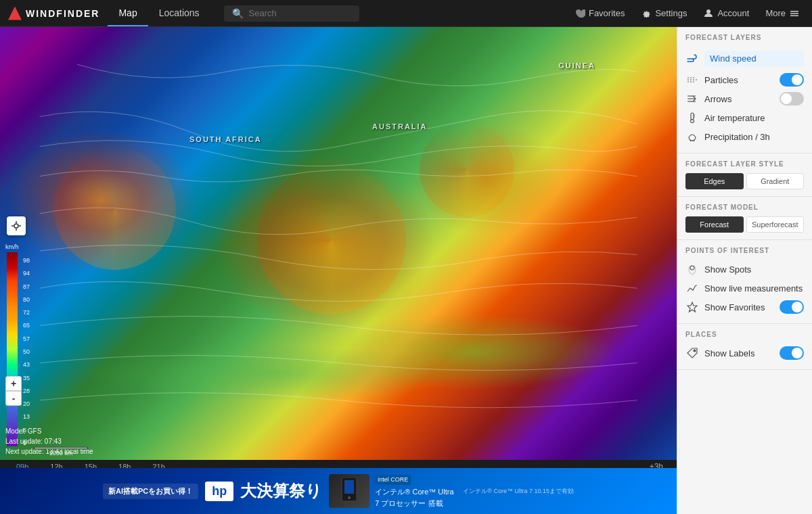 The width and height of the screenshot is (812, 514). What do you see at coordinates (692, 99) in the screenshot?
I see `arrows-svg-icon` at bounding box center [692, 99].